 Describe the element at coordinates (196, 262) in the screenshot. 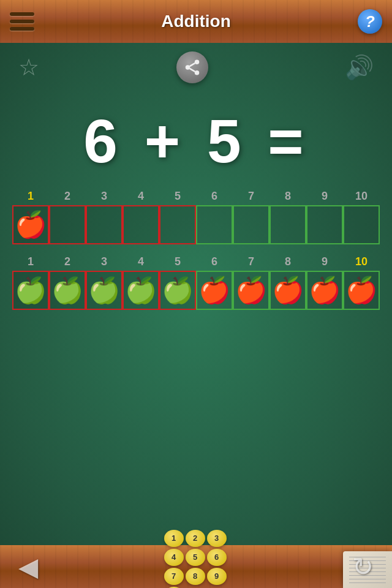

I see `row2-numbers: 12345678910` at that location.